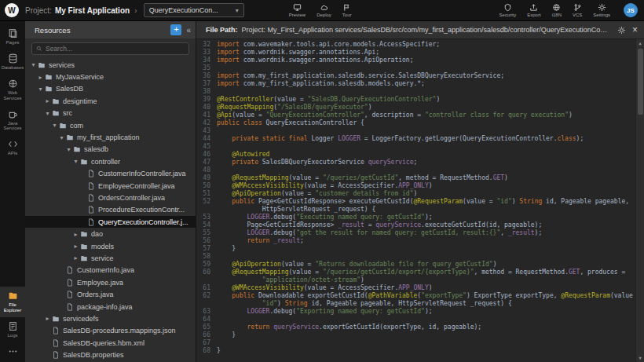 Image resolution: width=644 pixels, height=362 pixels. Describe the element at coordinates (416, 335) in the screenshot. I see `code-line: 66 }` at that location.